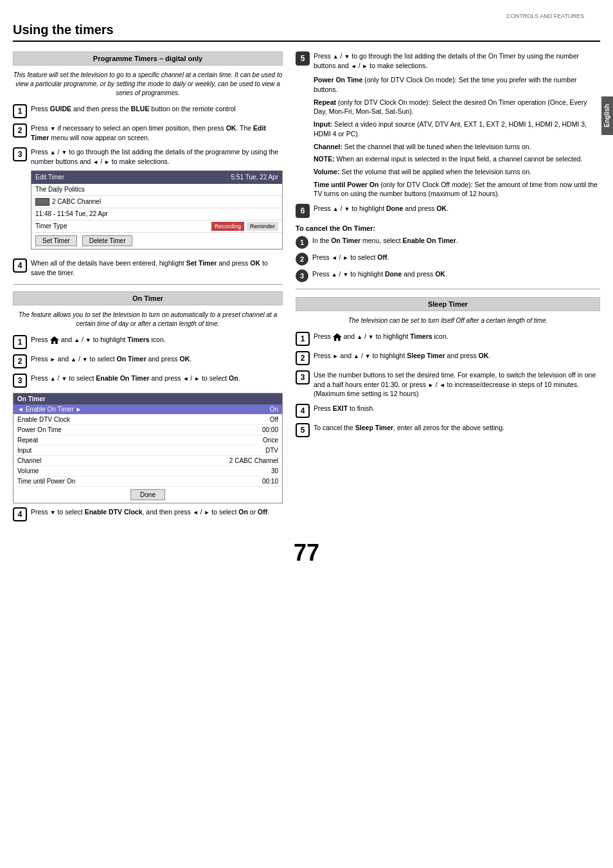  I want to click on cancel-step-2: 2 Press / to select Off., so click(448, 259).